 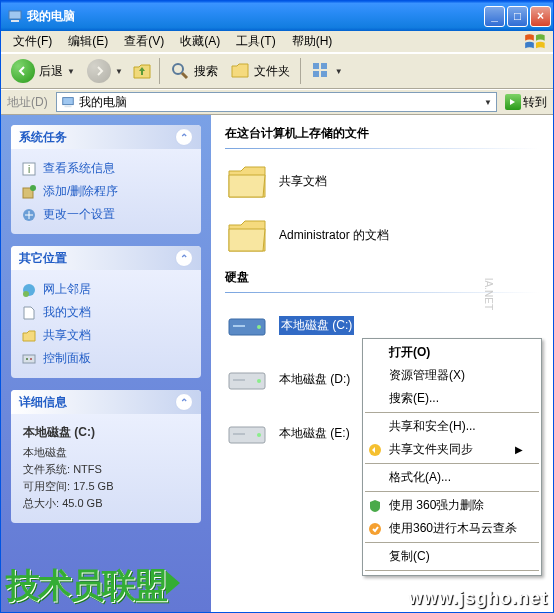 I want to click on ctx-360-scan: 使用360进行木马云查杀, so click(x=452, y=528).